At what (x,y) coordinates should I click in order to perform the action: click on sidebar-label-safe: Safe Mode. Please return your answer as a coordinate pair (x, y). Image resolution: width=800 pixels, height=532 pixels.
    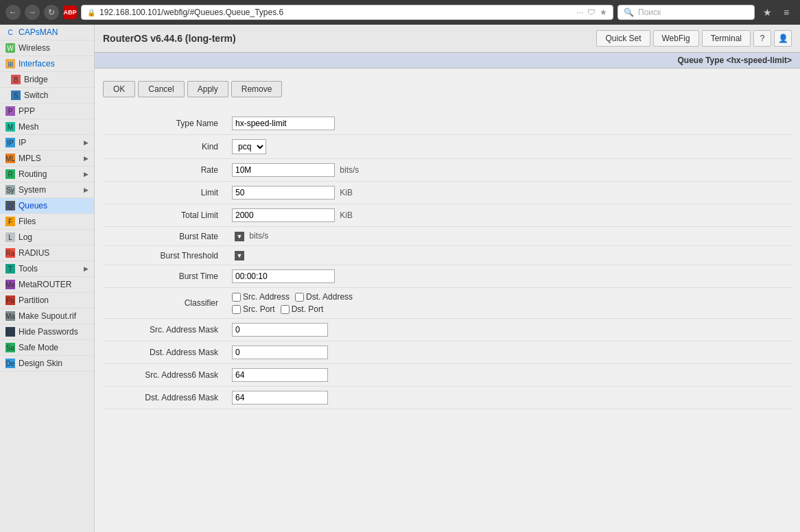
    Looking at the image, I should click on (38, 348).